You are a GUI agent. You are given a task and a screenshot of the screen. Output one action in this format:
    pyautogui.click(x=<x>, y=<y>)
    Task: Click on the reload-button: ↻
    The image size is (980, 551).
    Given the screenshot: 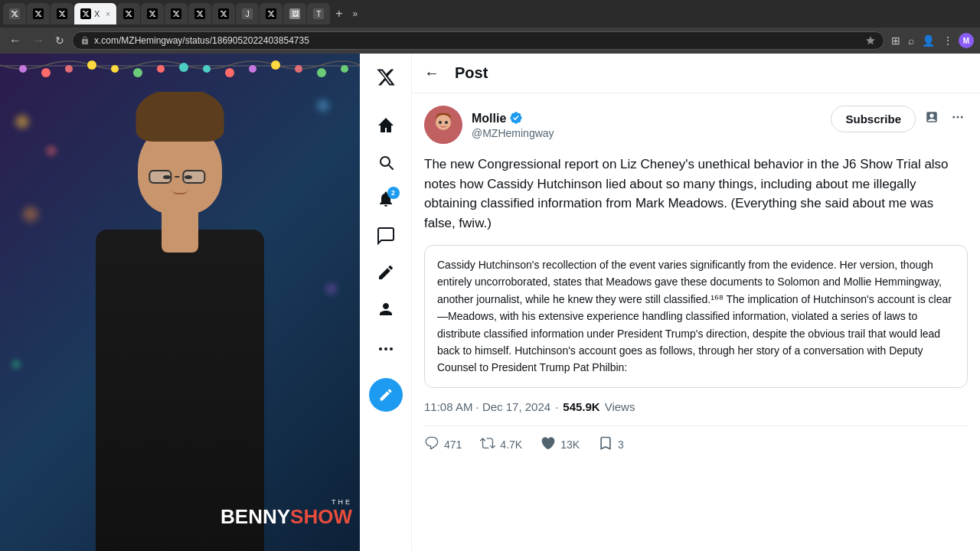 What is the action you would take?
    pyautogui.click(x=60, y=41)
    